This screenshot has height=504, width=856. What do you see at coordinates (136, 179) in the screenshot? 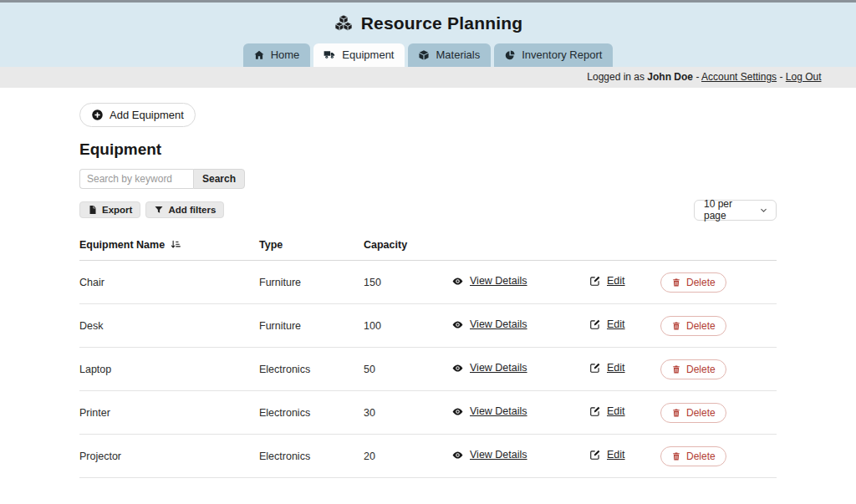
I see `search-input` at bounding box center [136, 179].